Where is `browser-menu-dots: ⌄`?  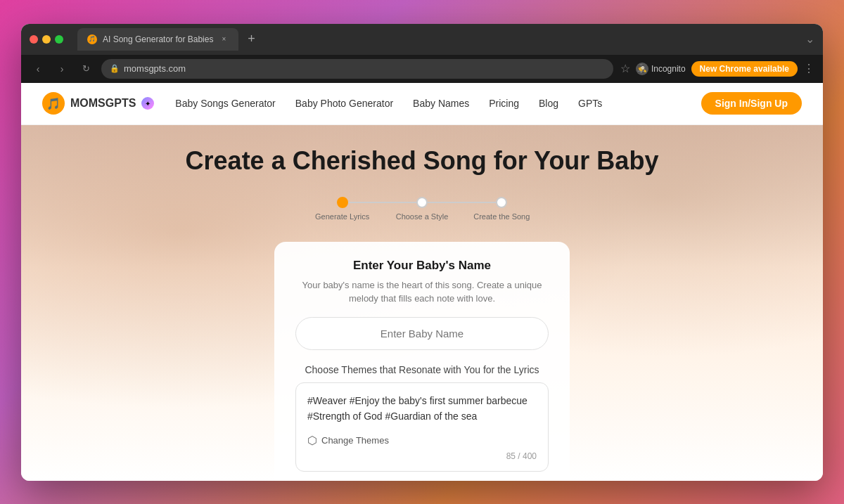
browser-menu-dots: ⌄ is located at coordinates (810, 39).